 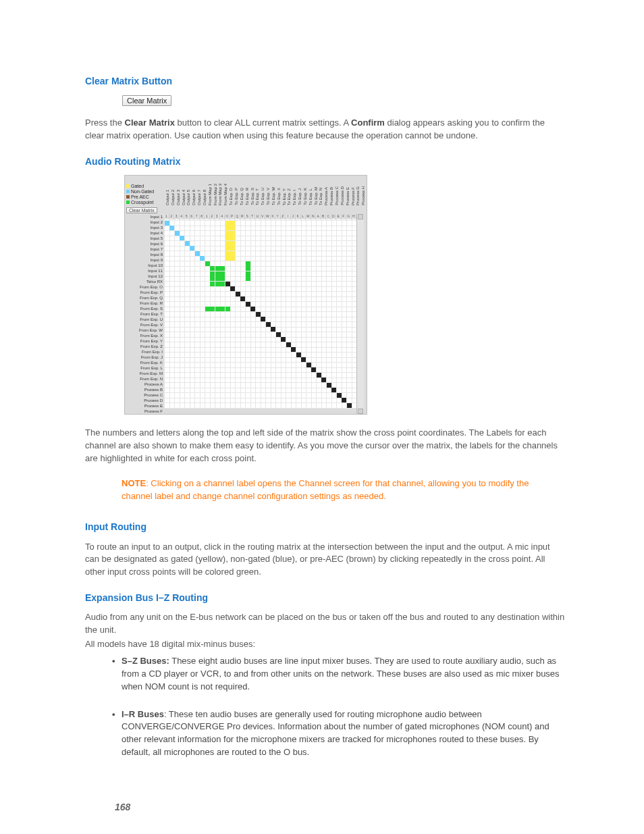 I want to click on matrix-scrollbar, so click(x=360, y=314).